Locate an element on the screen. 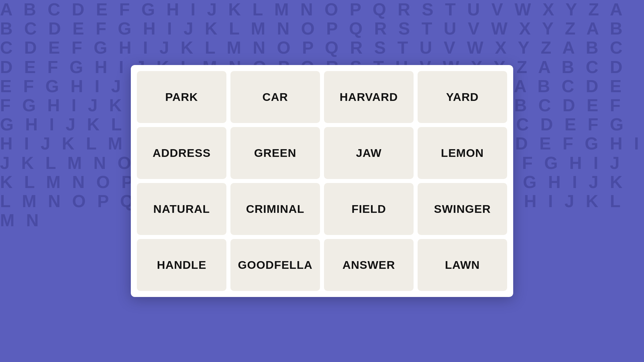 The height and width of the screenshot is (362, 644). card-car: CAR is located at coordinates (275, 97).